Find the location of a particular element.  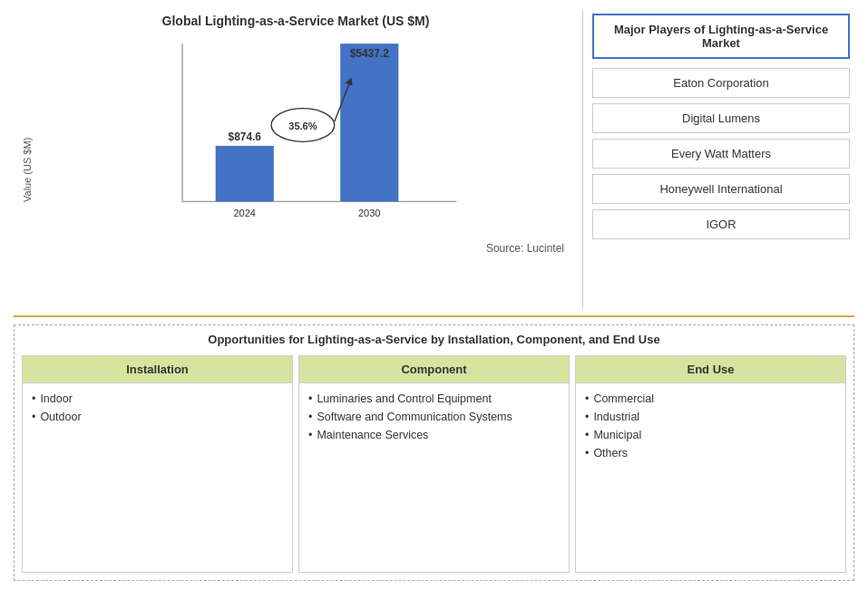

players-title: Major Players of Lighting-as-a-Service M… is located at coordinates (721, 36).